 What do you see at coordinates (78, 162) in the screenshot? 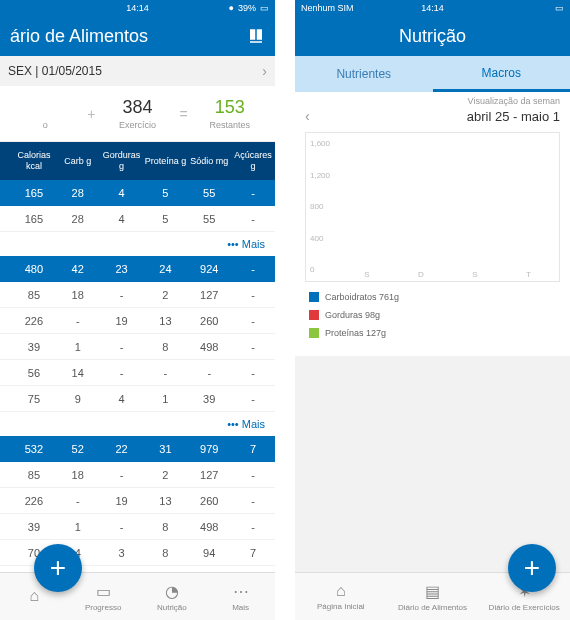
I see `col-carb: Carb g` at bounding box center [78, 162].